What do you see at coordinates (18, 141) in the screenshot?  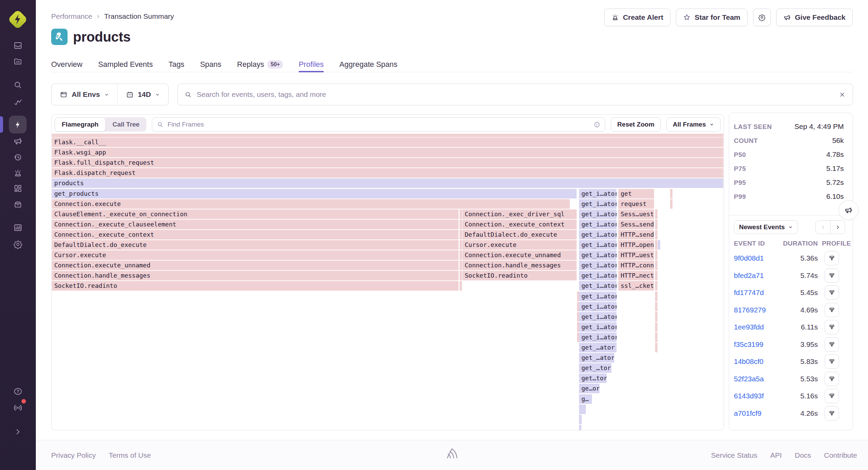 I see `sidebar-item-feedback` at bounding box center [18, 141].